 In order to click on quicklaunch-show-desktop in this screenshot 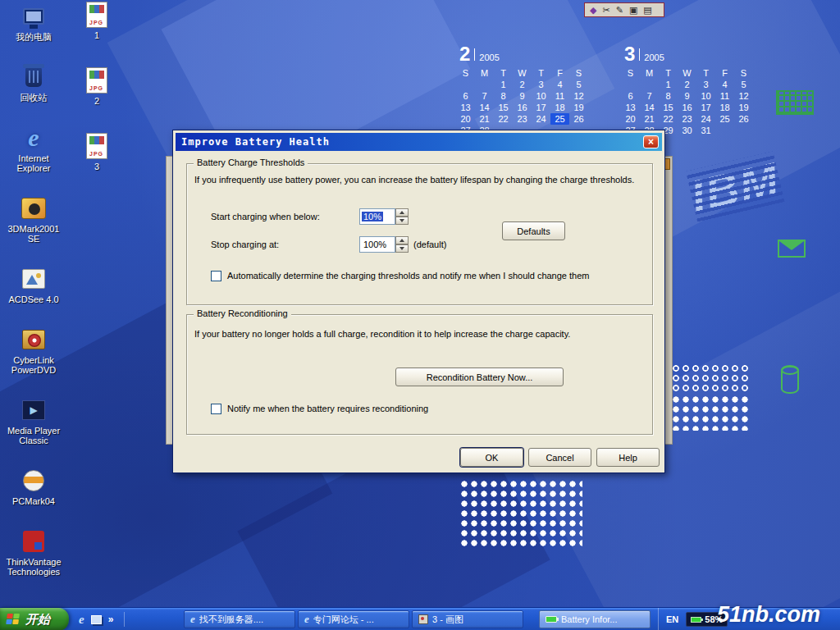, I will do `click(97, 620)`.